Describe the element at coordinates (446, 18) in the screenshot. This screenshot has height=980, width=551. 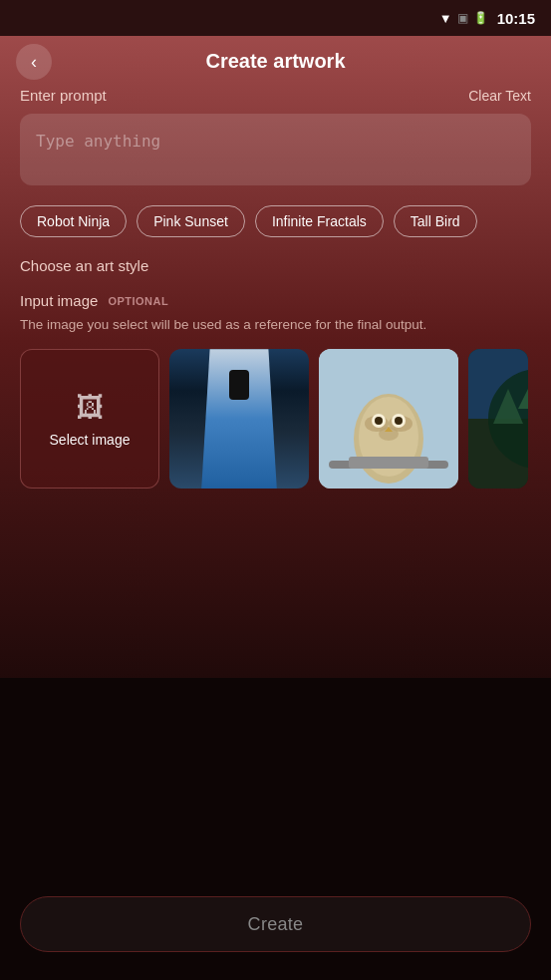
I see `wifi-icon: ▼` at that location.